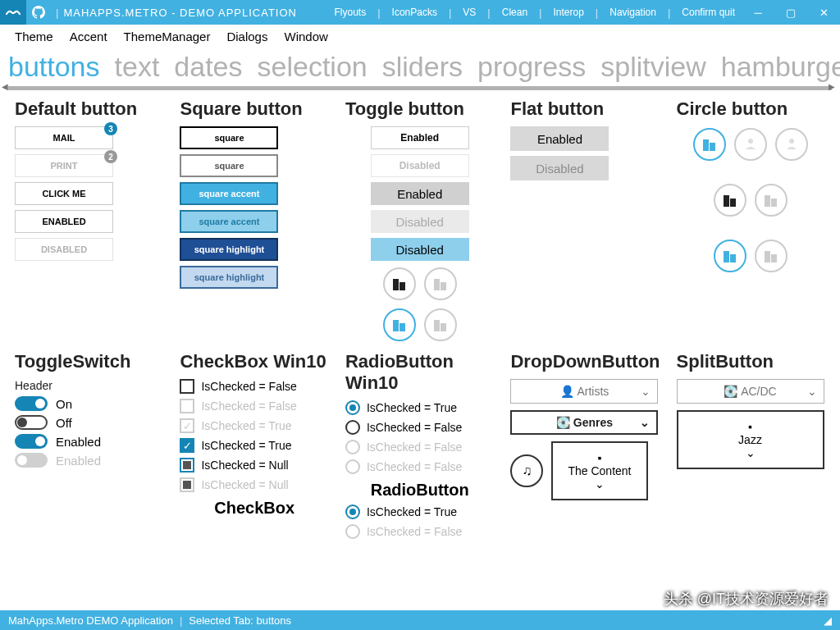 The image size is (840, 630). I want to click on splitbutton-jazz: ▪Jazz⌄, so click(751, 440).